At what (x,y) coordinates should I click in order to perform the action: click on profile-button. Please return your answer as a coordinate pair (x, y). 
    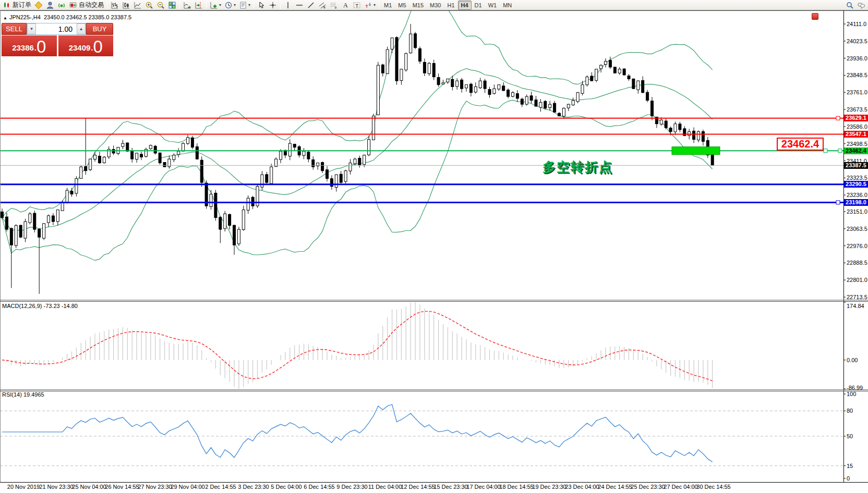
    Looking at the image, I should click on (50, 5).